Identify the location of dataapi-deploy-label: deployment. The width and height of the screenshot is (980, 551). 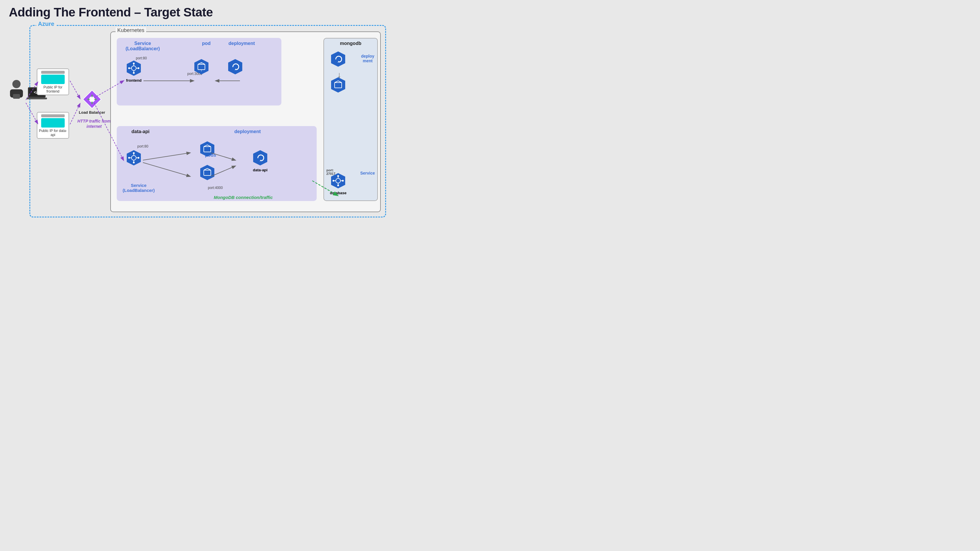
(248, 132).